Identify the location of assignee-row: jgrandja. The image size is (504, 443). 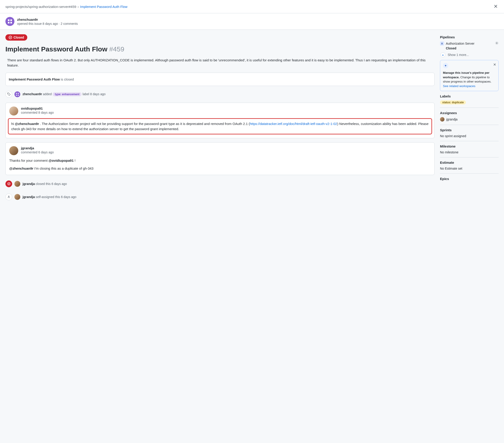
(469, 119).